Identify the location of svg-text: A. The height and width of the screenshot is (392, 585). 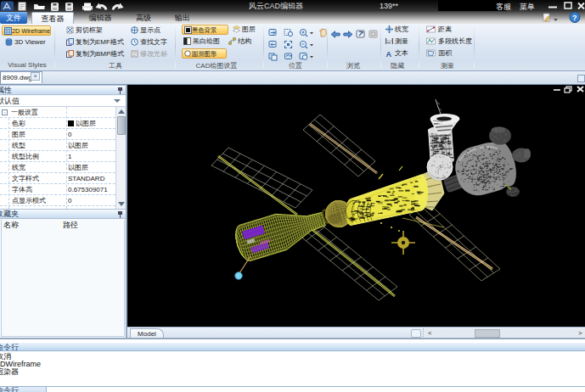
(389, 54).